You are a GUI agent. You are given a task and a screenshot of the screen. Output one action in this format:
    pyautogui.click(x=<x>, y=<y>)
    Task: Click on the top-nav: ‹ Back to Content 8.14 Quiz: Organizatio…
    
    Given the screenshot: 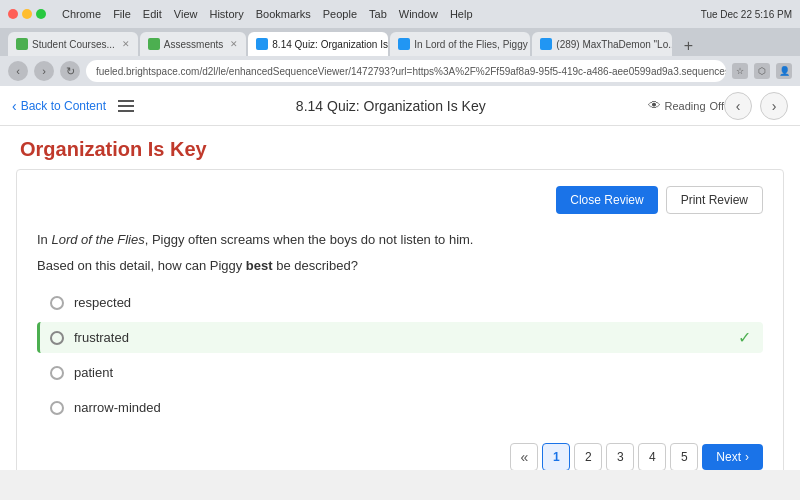 What is the action you would take?
    pyautogui.click(x=400, y=106)
    